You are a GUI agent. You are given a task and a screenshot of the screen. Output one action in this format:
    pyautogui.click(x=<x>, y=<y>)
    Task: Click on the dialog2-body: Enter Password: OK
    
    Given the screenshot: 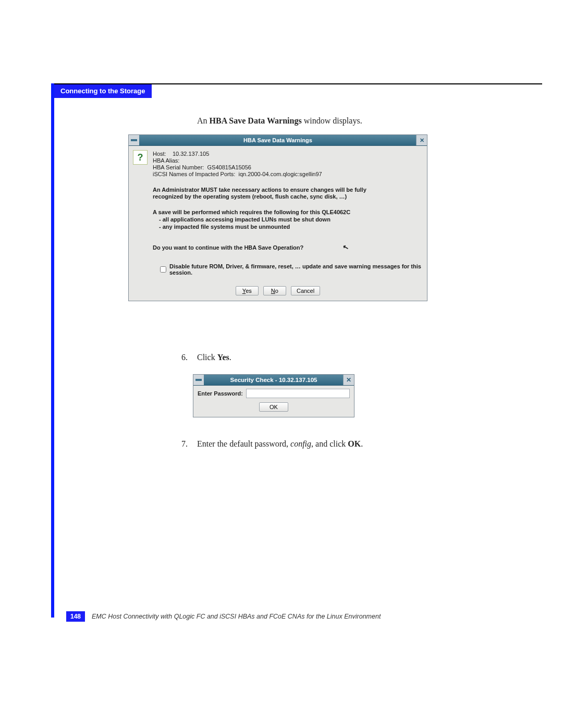 What is the action you would take?
    pyautogui.click(x=274, y=401)
    